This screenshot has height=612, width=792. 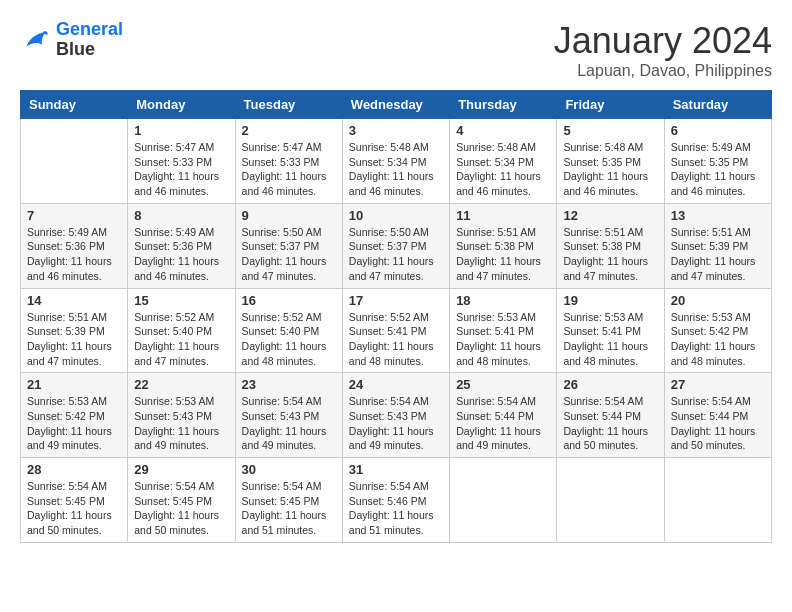 I want to click on weekday-header-thursday: Thursday, so click(x=504, y=105).